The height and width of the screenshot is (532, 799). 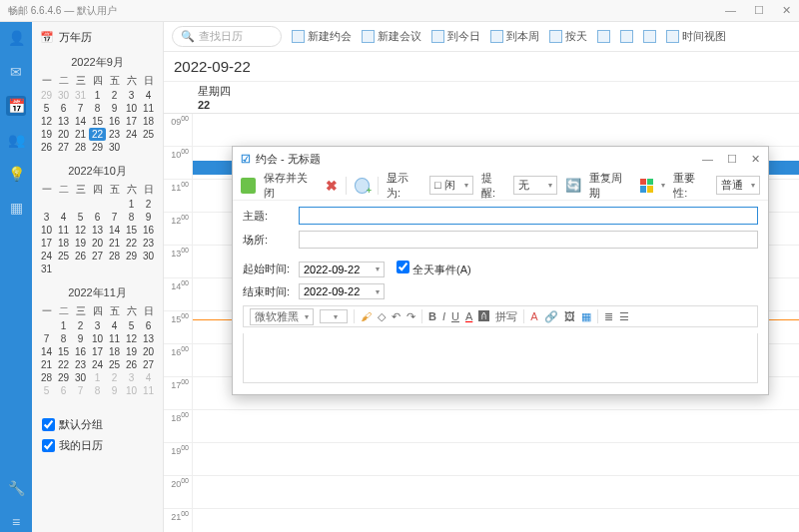 What do you see at coordinates (569, 316) in the screenshot?
I see `image-icon: 🖼` at bounding box center [569, 316].